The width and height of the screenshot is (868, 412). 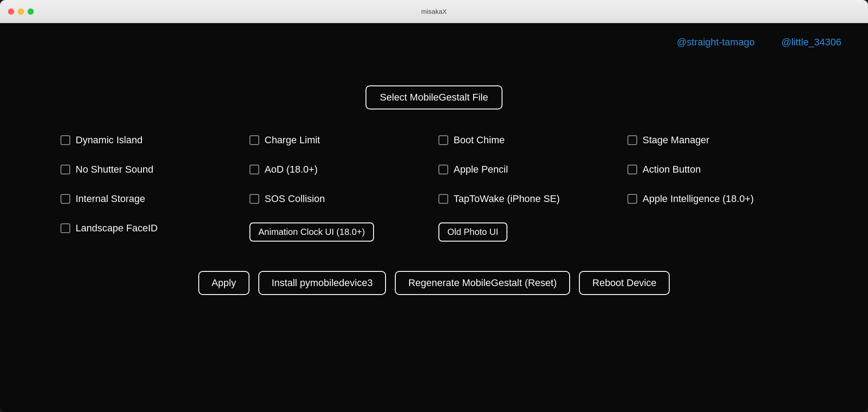 I want to click on select-file-area: Select MobileGestalt File, so click(x=434, y=97).